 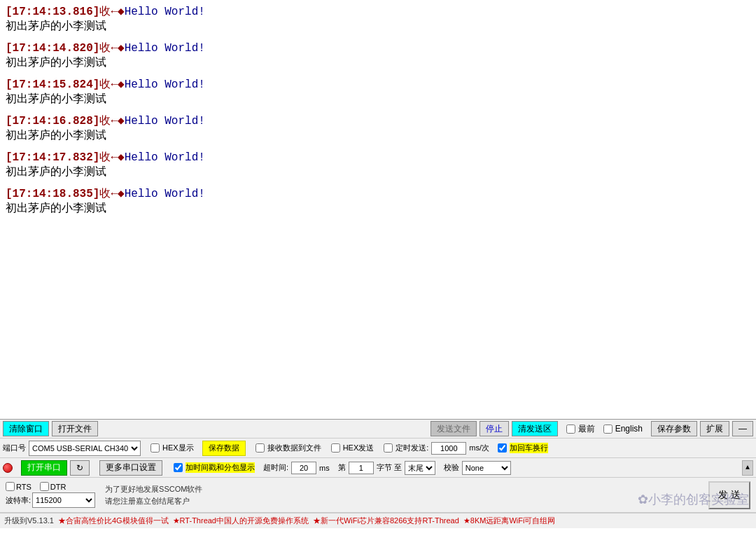 What do you see at coordinates (18, 500) in the screenshot?
I see `baud-label: 波特率:` at bounding box center [18, 500].